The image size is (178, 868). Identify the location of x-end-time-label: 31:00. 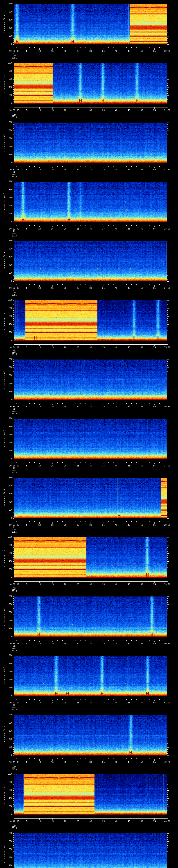
(167, 111).